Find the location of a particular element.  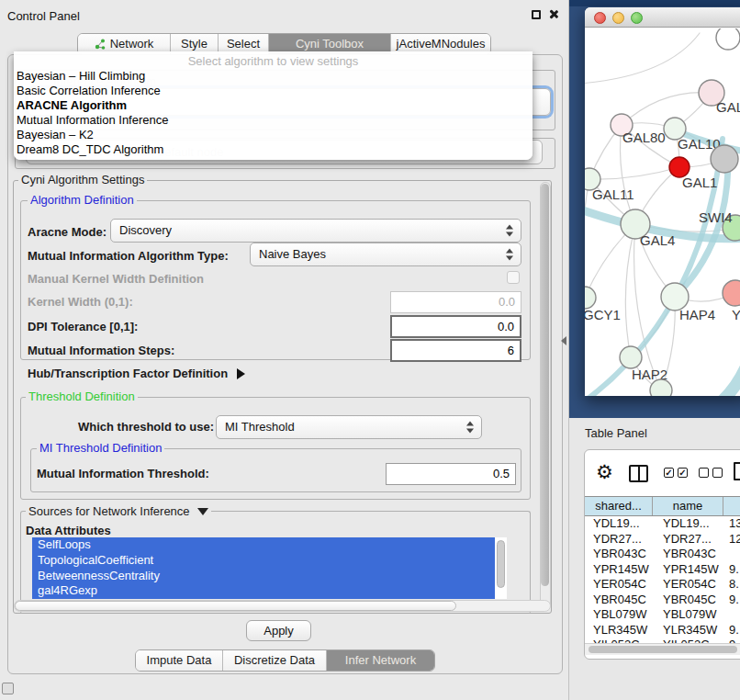

close-icon is located at coordinates (553, 15).